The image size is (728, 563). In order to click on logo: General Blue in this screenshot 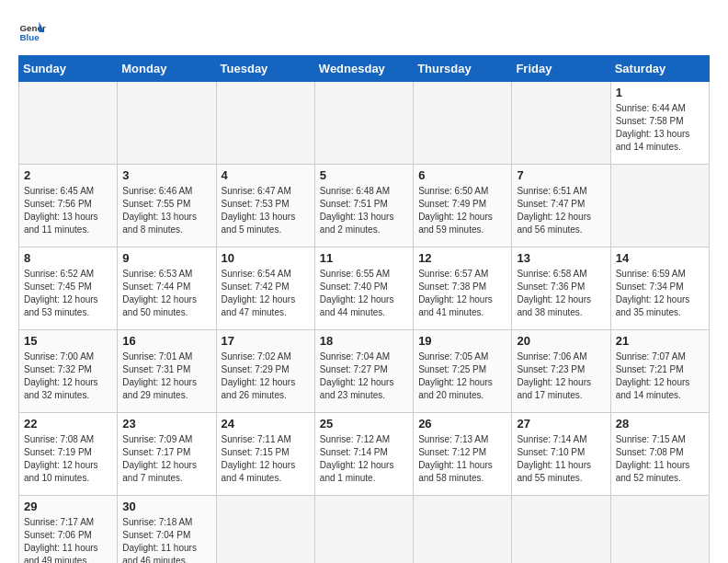, I will do `click(32, 32)`.